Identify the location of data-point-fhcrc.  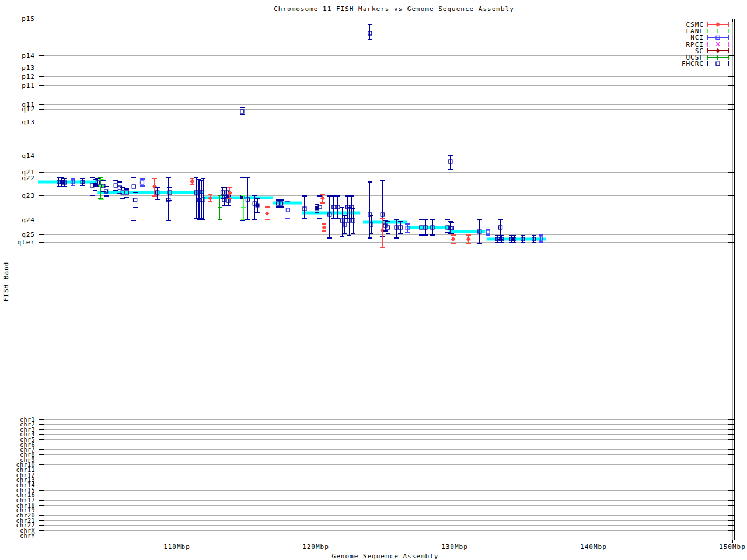
(257, 205).